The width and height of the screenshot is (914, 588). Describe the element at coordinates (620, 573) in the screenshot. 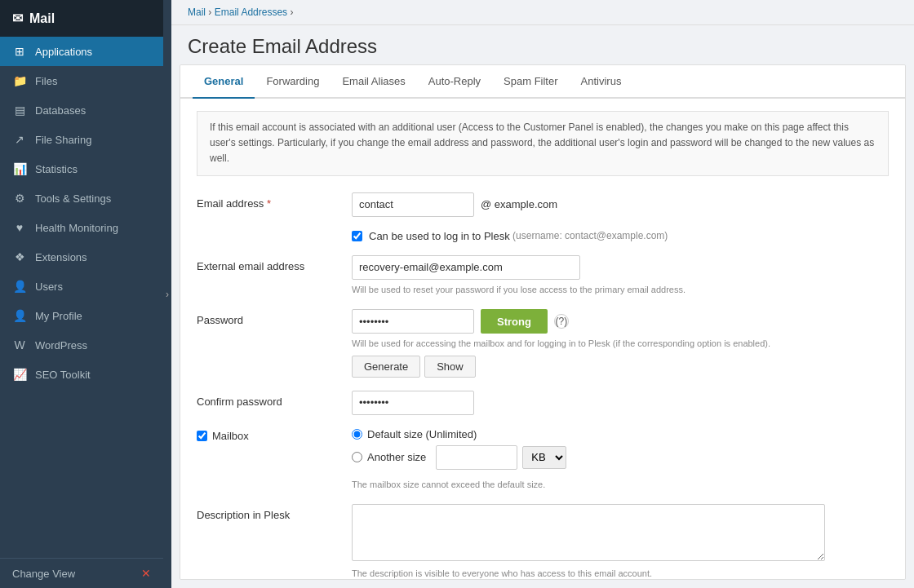

I see `description-help: The description is visible to everyone w…` at that location.